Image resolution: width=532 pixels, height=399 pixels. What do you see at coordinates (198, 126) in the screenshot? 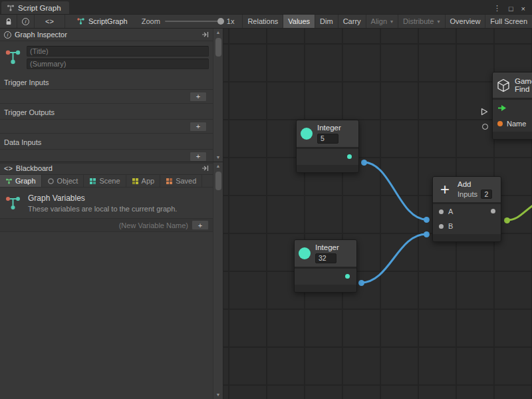
I see `add-trigger-output-button: +` at bounding box center [198, 126].